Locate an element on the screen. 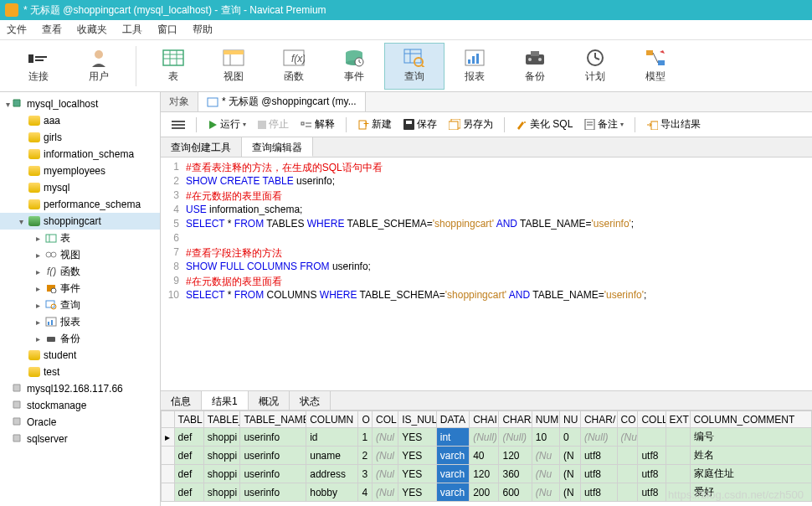 Image resolution: width=812 pixels, height=506 pixels. tab-info: 信息 is located at coordinates (181, 400).